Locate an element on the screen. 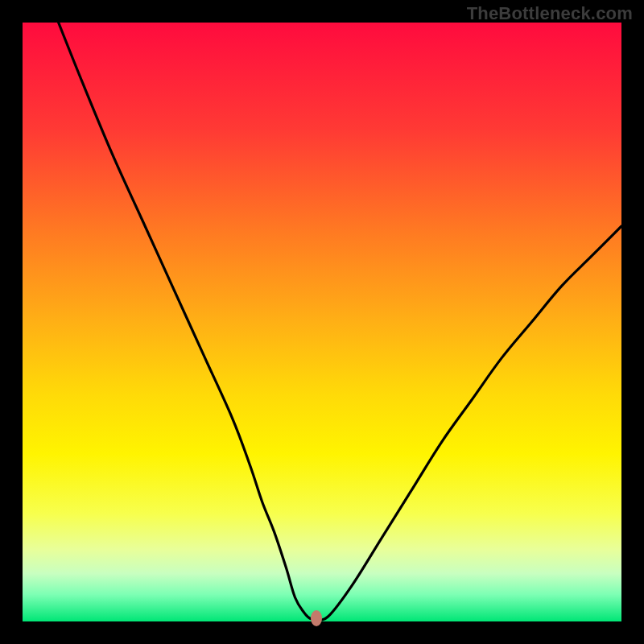 Image resolution: width=644 pixels, height=644 pixels. marker-dot is located at coordinates (316, 618).